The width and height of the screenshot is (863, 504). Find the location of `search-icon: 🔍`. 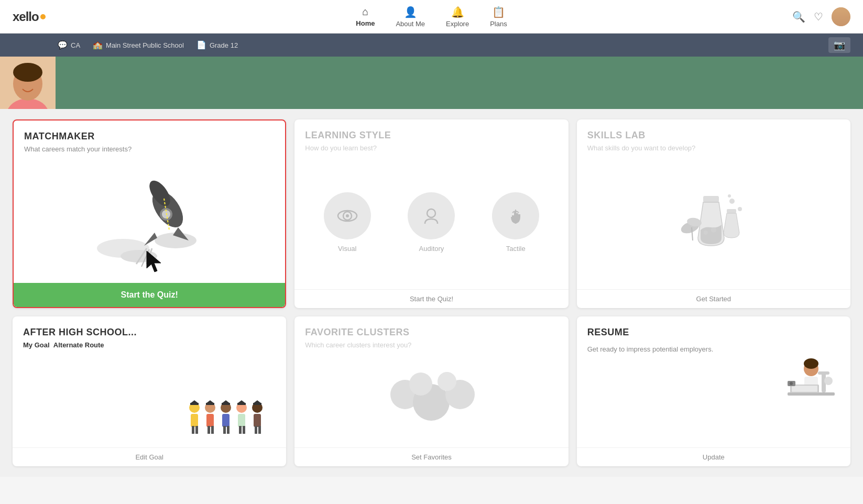

search-icon: 🔍 is located at coordinates (799, 17).